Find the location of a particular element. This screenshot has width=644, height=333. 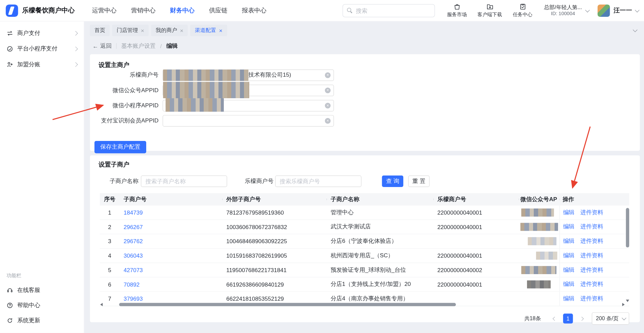

breadcrumb-parent: 基本账户设置 is located at coordinates (138, 46).